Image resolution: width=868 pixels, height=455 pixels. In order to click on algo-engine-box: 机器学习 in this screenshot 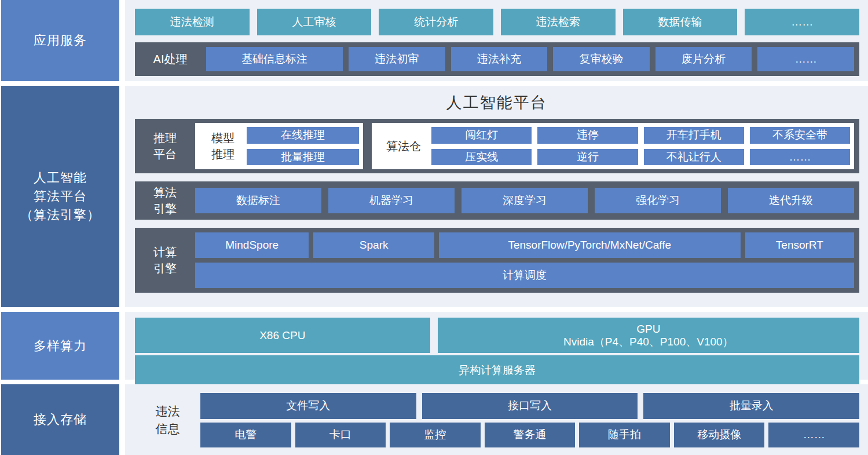, I will do `click(391, 201)`.